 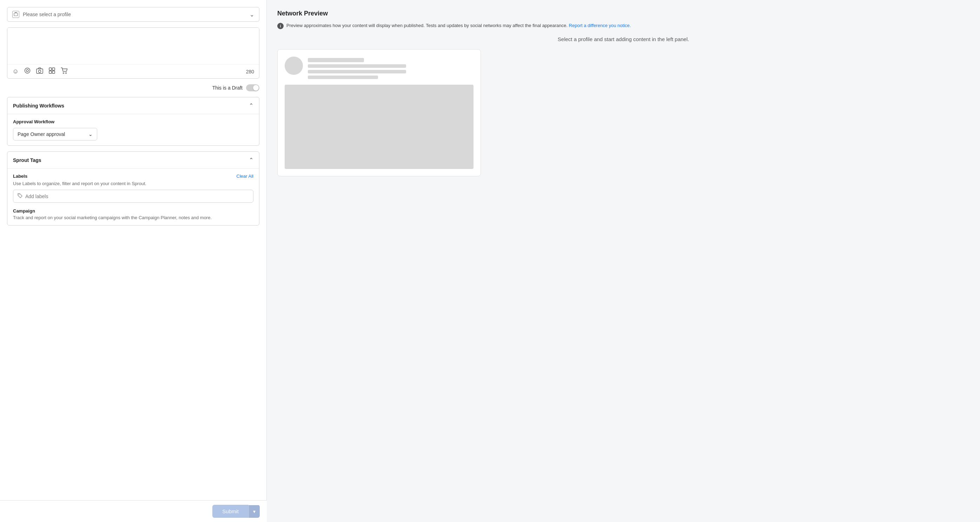 I want to click on text-area-toolbar: ☺, so click(x=133, y=72).